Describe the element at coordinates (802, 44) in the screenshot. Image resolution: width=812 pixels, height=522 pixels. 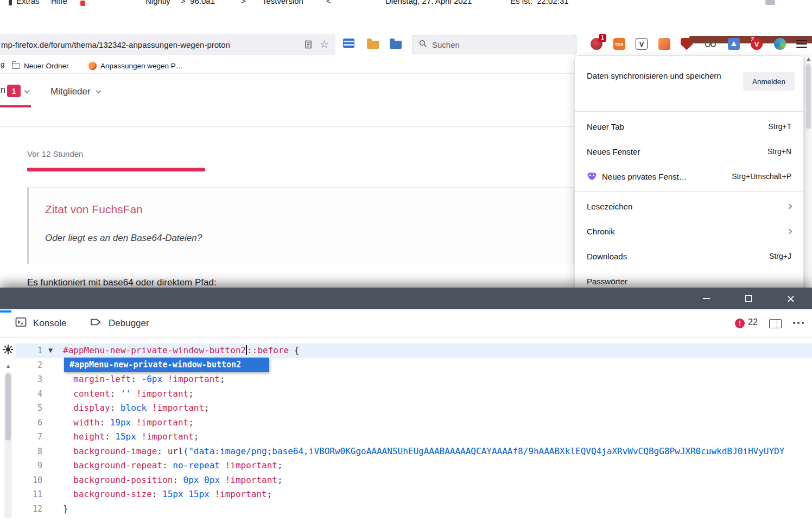
I see `hamburger-menu-button` at that location.